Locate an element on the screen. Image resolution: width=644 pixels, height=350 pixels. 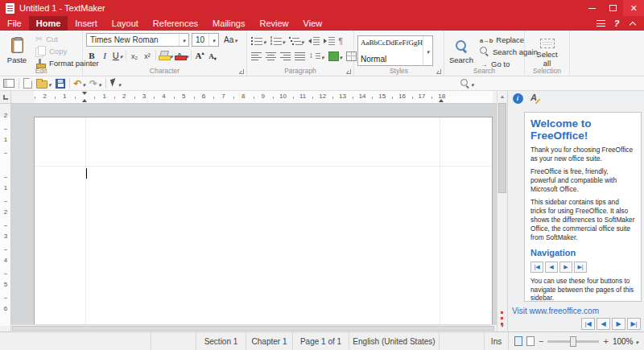
zoom-level-value: 100% is located at coordinates (623, 341).